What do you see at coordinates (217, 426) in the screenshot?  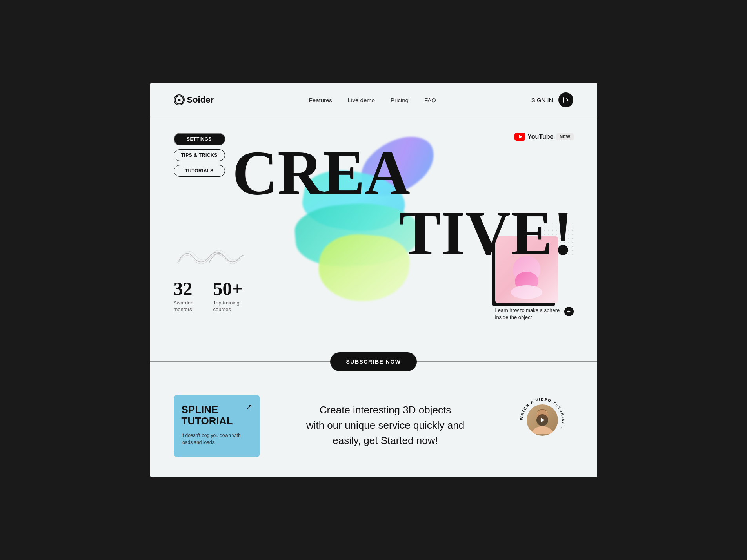 I see `spline-card: ↗ SPLINETUTORIAL It doesn't bog you down…` at bounding box center [217, 426].